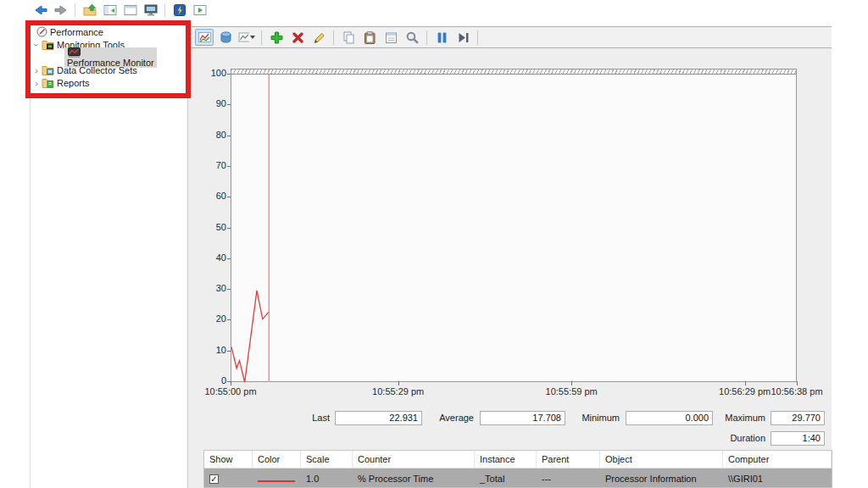 The width and height of the screenshot is (868, 488). I want to click on instance-cell: _Total, so click(505, 479).